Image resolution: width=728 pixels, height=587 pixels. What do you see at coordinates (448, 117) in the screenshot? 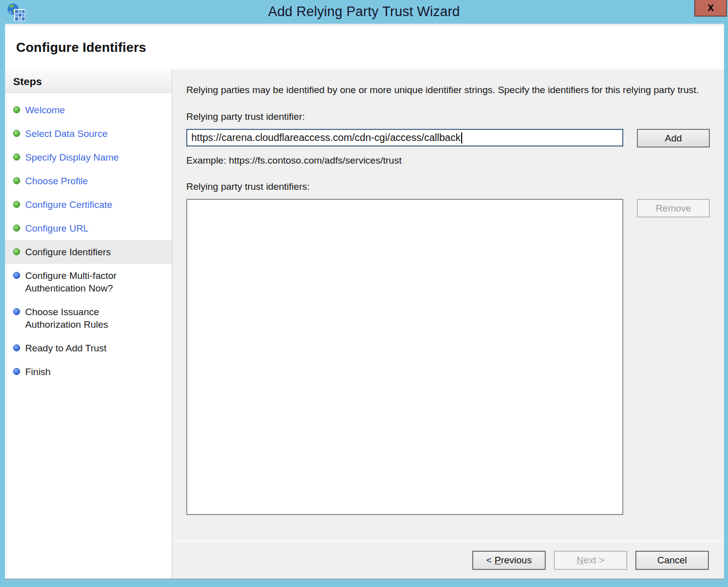
I see `identifier-input-label: Relying party trust identifier:` at bounding box center [448, 117].